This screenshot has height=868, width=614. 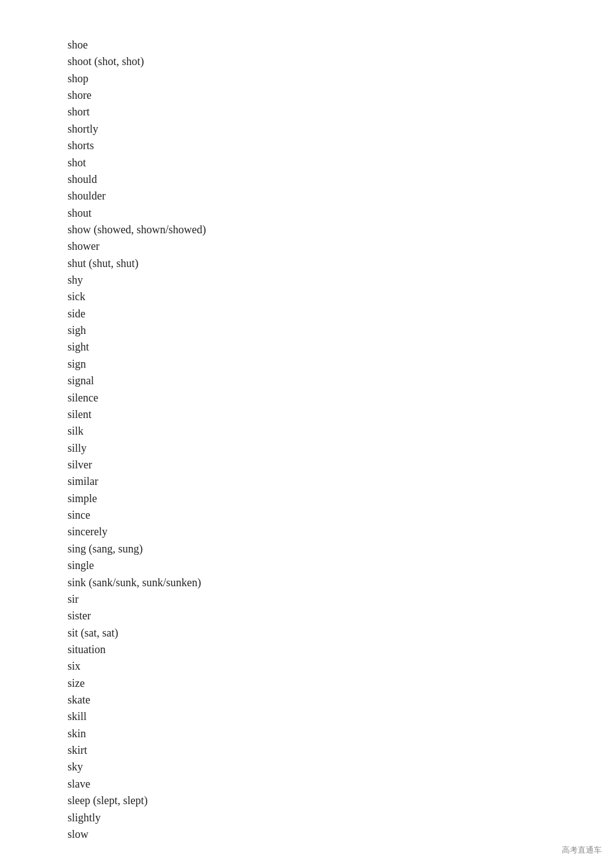 What do you see at coordinates (341, 566) in the screenshot?
I see `list-item: single` at bounding box center [341, 566].